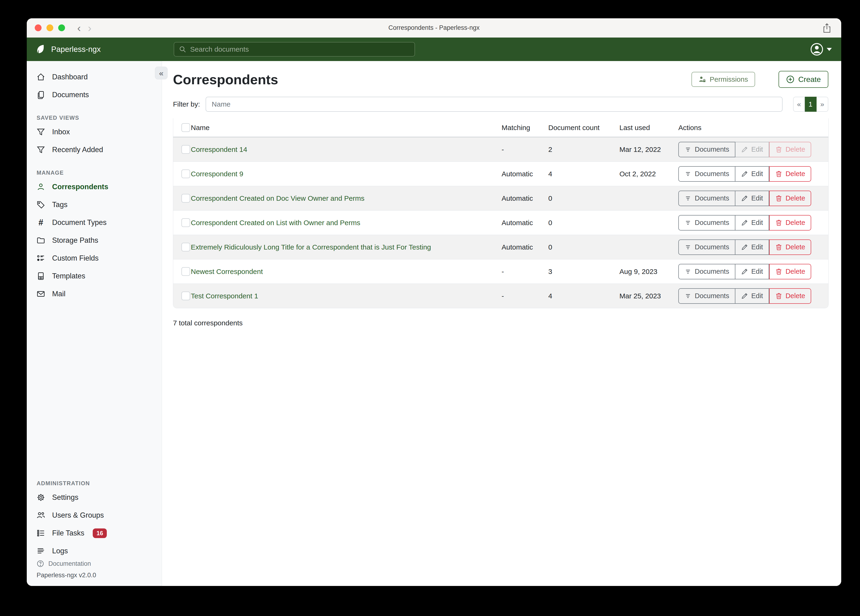 The width and height of the screenshot is (860, 616). What do you see at coordinates (219, 149) in the screenshot?
I see `correspondent-name-link: Correspondent 14` at bounding box center [219, 149].